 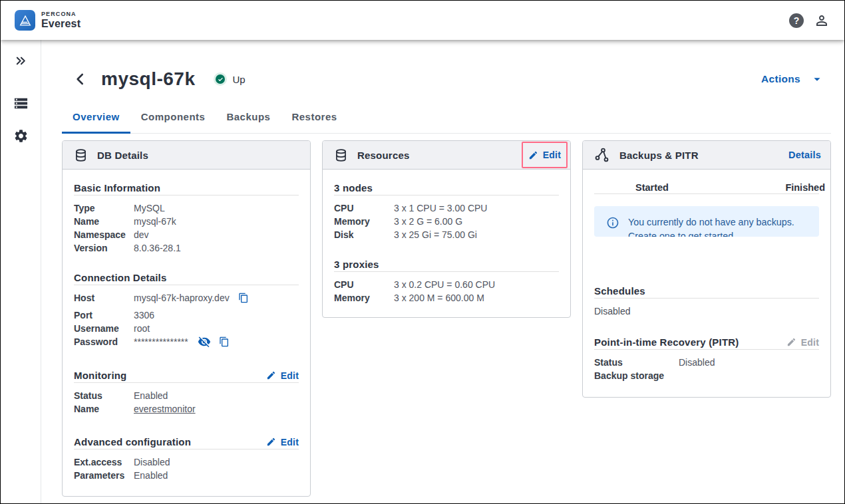 What do you see at coordinates (244, 298) in the screenshot?
I see `copy-host-icon` at bounding box center [244, 298].